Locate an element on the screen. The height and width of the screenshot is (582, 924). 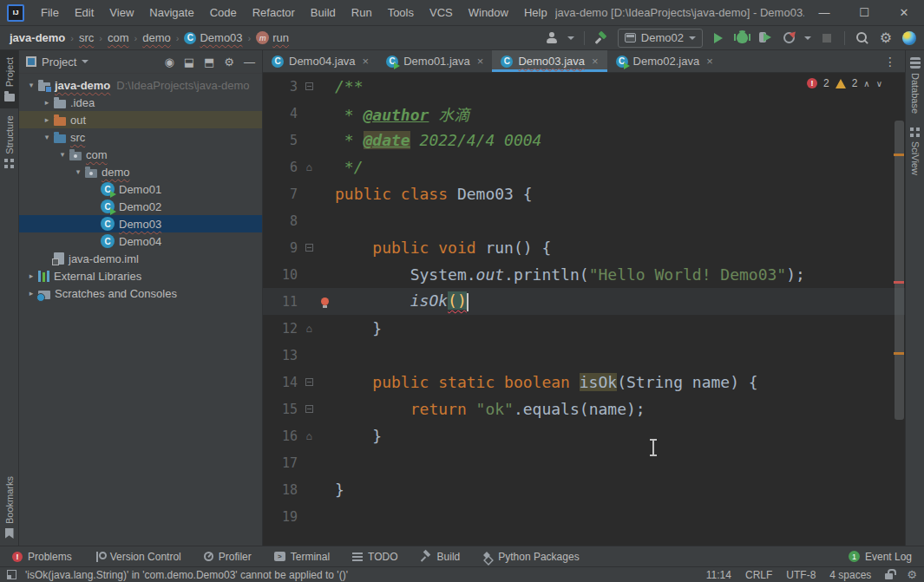
tree-row-demo: ▾demo is located at coordinates (141, 172).